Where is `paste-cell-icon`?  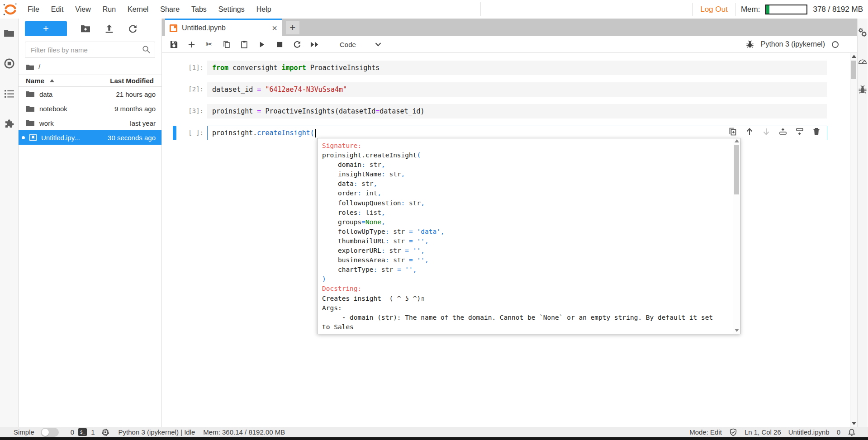 paste-cell-icon is located at coordinates (244, 44).